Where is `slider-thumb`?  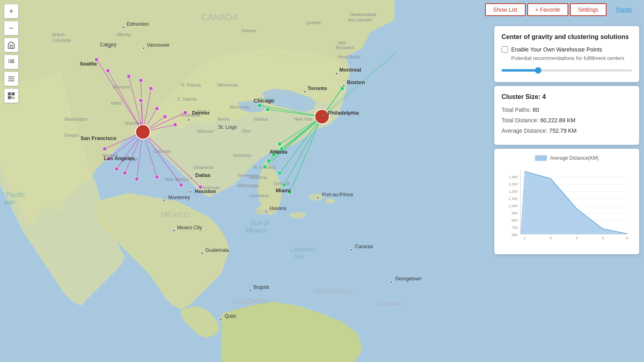 slider-thumb is located at coordinates (538, 70).